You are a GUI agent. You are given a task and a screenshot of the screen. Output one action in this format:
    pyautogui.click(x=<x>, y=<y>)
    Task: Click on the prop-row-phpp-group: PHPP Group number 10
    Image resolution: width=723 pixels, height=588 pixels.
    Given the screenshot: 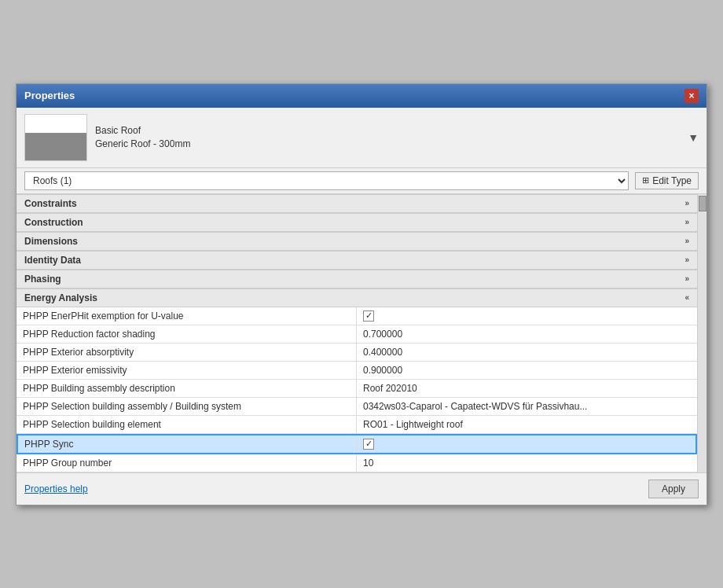 What is the action you would take?
    pyautogui.click(x=357, y=464)
    